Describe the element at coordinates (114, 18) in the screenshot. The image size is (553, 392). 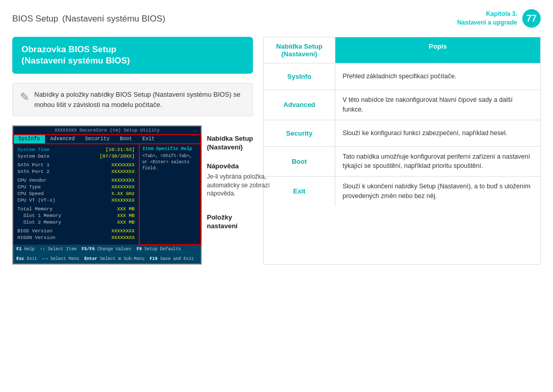
I see `title-subtitle: (Nastavení systému BIOS)` at that location.